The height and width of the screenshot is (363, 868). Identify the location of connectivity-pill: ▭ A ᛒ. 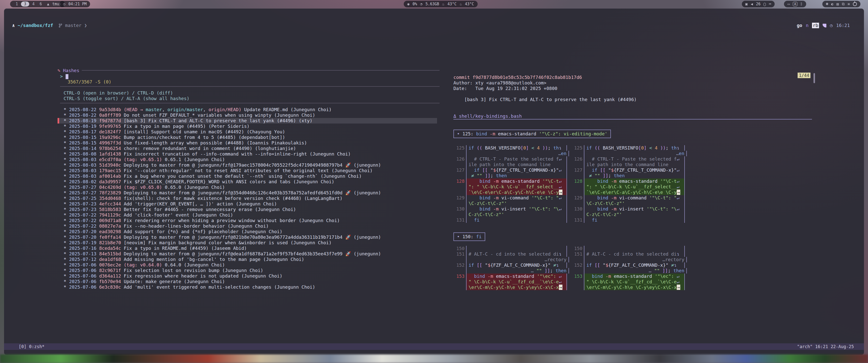
(795, 4).